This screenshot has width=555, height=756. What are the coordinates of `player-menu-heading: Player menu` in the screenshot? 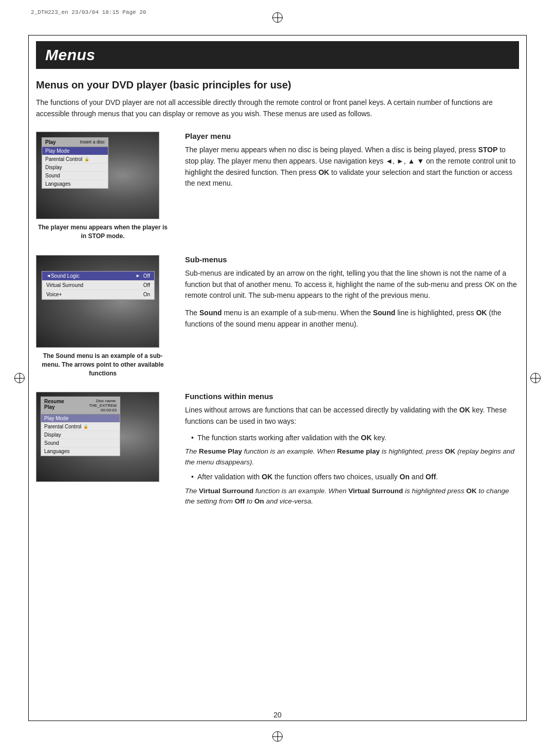 It's located at (352, 136).